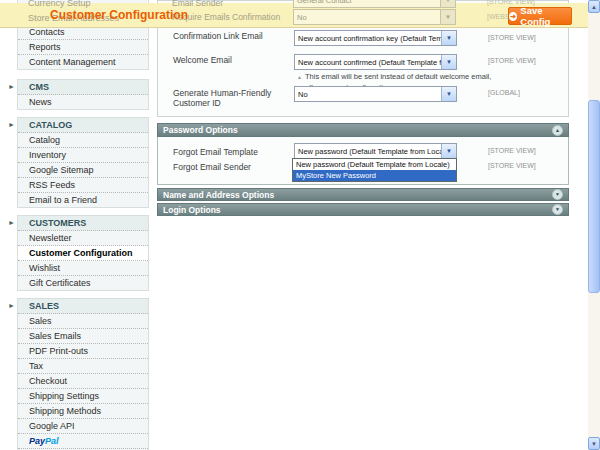 This screenshot has height=450, width=600. I want to click on scrollbar-thumb, so click(594, 196).